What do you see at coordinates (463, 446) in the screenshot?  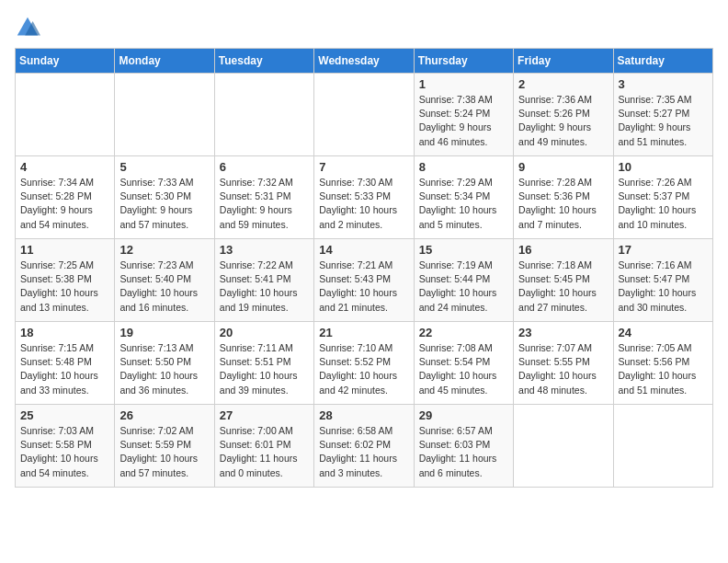 I see `day-cell: 29Sunrise: 6:57 AM Sunset: 6:03 PM Dayli…` at bounding box center [463, 446].